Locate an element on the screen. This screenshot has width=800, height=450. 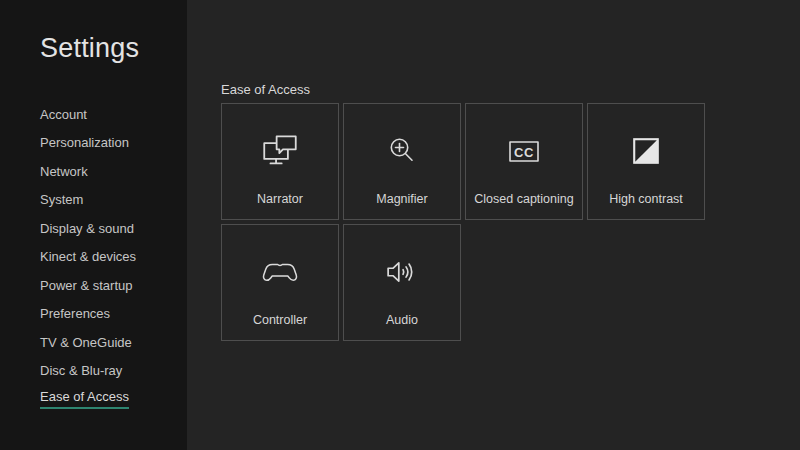
tile-magnifier: Magnifier is located at coordinates (402, 162).